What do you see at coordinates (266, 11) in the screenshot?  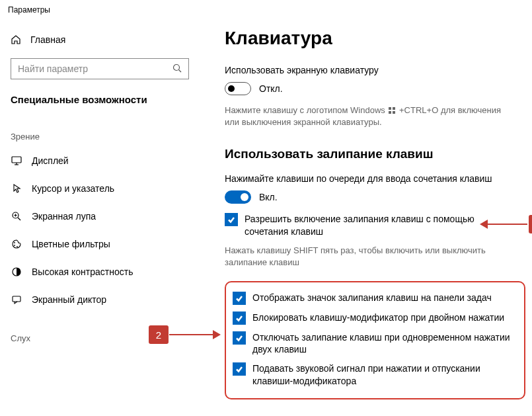 I see `window-titlebar: Параметры` at bounding box center [266, 11].